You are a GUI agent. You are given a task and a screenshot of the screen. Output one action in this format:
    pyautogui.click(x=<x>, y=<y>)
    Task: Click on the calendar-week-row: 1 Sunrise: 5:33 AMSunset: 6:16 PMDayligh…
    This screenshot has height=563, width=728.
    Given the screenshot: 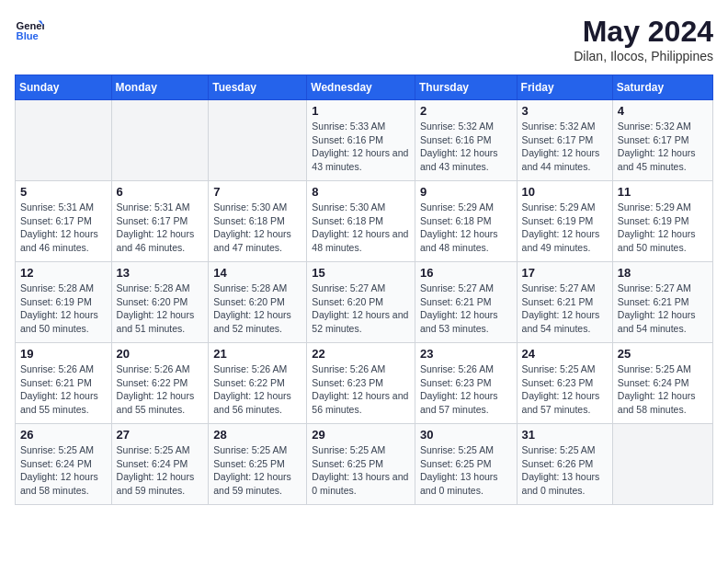 What is the action you would take?
    pyautogui.click(x=364, y=141)
    